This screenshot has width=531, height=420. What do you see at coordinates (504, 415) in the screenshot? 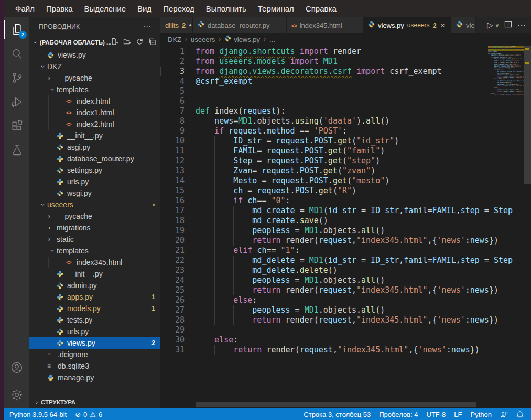
I see `feedback-icon` at bounding box center [504, 415].